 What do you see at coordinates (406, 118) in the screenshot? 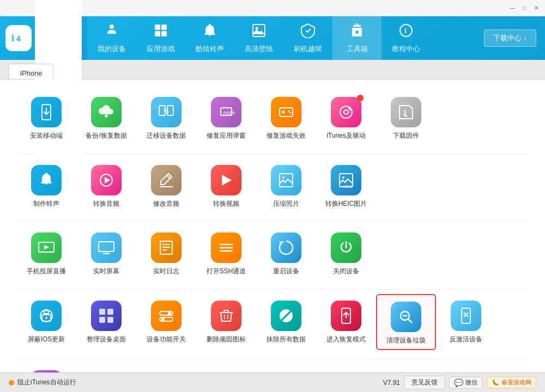
I see `tool-item-download-firmware: 下载固件` at bounding box center [406, 118].